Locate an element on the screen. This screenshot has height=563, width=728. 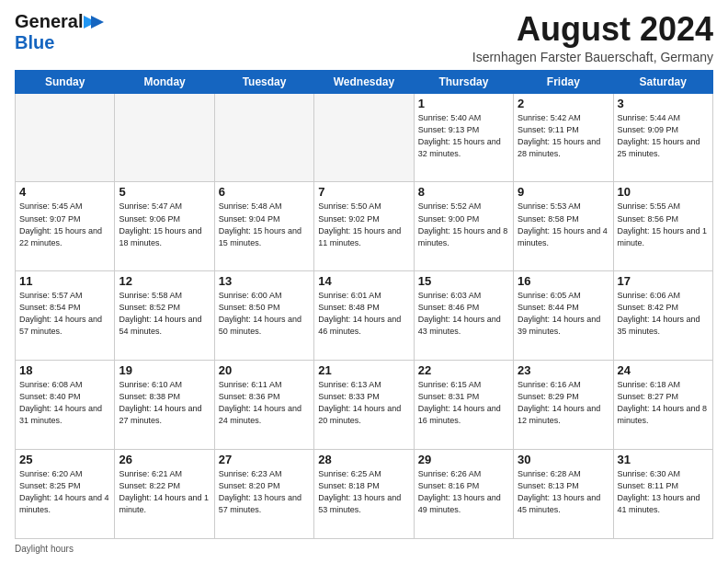
table-row: 16Sunrise: 6:05 AMSunset: 8:44 PMDayligh… is located at coordinates (563, 316).